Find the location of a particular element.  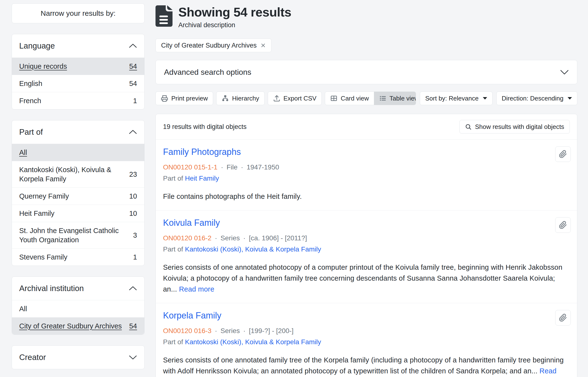

result-title-link: Koivula Family is located at coordinates (192, 223).